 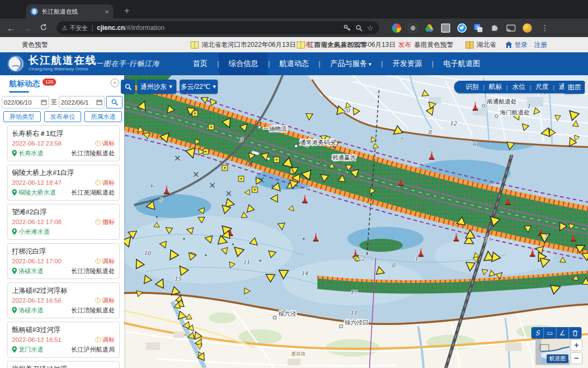 What do you see at coordinates (28, 271) in the screenshot?
I see `card-waterway: 洛碛水道` at bounding box center [28, 271].